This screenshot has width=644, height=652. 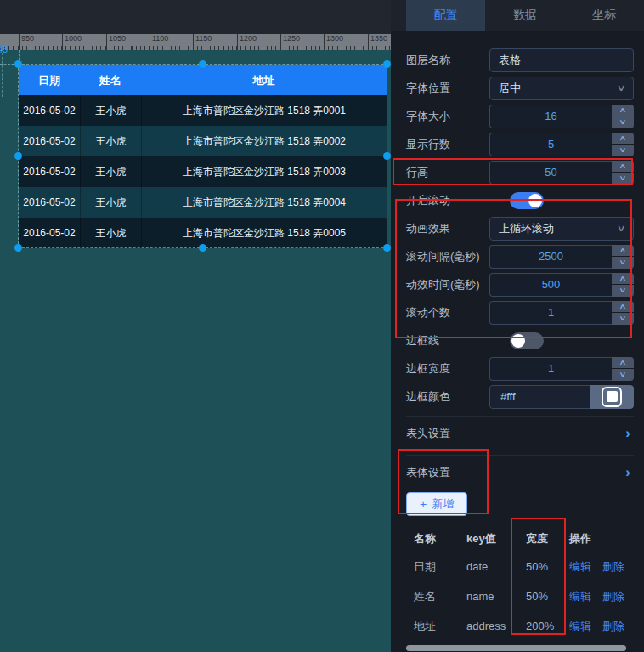 What do you see at coordinates (489, 597) in the screenshot?
I see `column-key-cell: name` at bounding box center [489, 597].